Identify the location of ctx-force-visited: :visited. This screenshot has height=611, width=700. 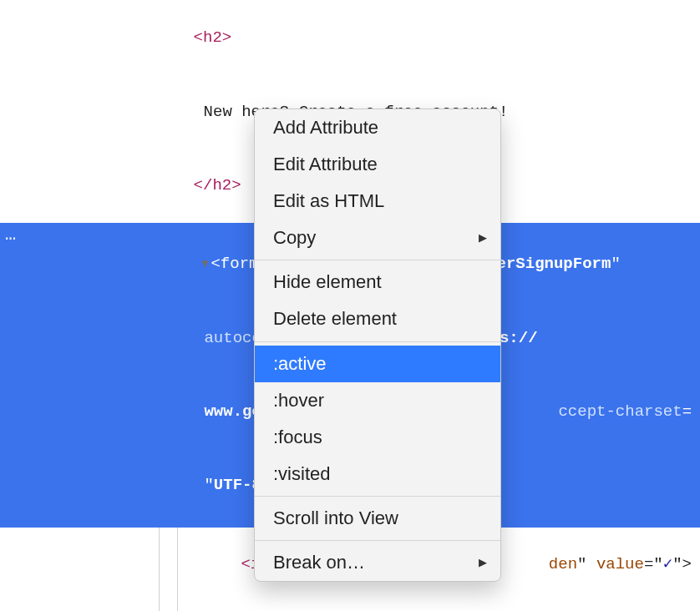
(378, 474).